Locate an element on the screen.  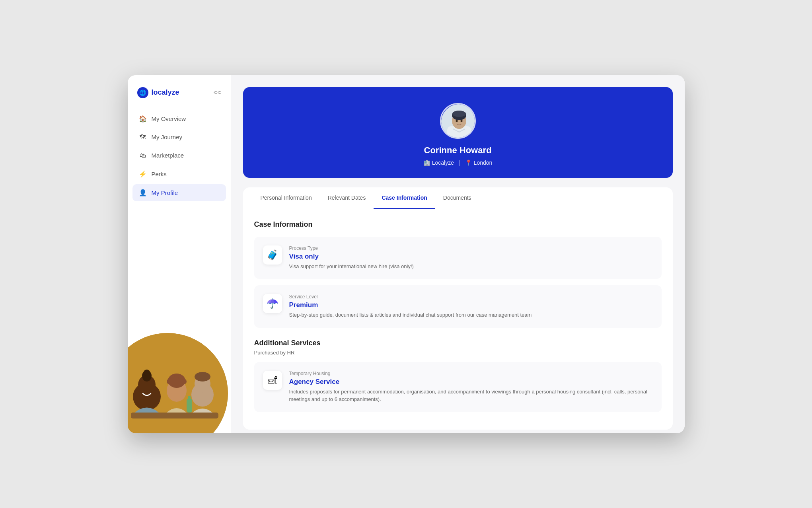
housing-content: Temporary Housing Agency Service Include… is located at coordinates (471, 387).